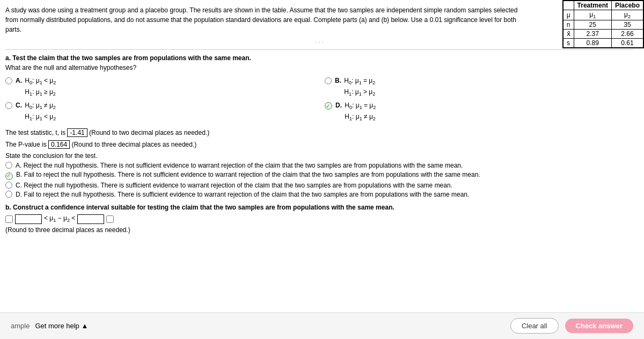  What do you see at coordinates (328, 106) in the screenshot?
I see `hypothesis-d-checkmark` at bounding box center [328, 106].